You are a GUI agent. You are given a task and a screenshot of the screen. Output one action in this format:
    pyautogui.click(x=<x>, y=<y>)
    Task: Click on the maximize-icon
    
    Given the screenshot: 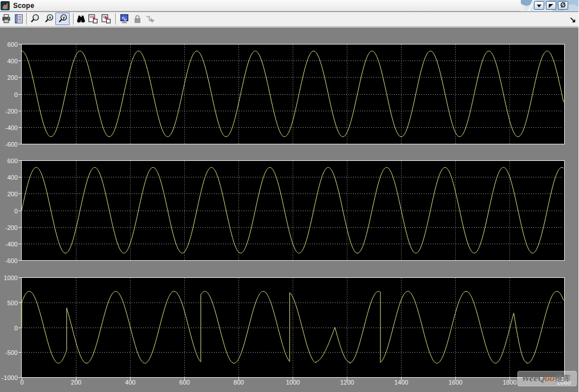 What is the action you would take?
    pyautogui.click(x=551, y=6)
    